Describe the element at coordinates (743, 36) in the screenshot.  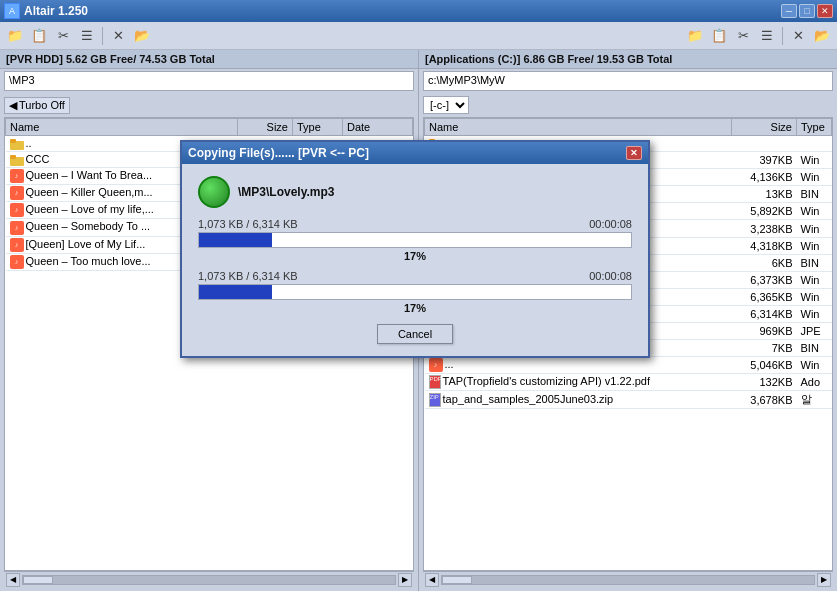
I see `move-right-button: ✂` at that location.